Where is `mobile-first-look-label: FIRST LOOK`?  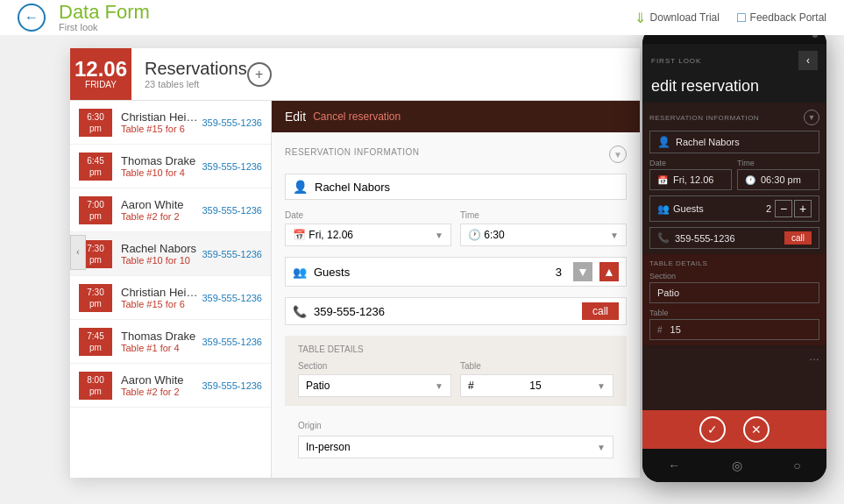
mobile-first-look-label: FIRST LOOK is located at coordinates (677, 61).